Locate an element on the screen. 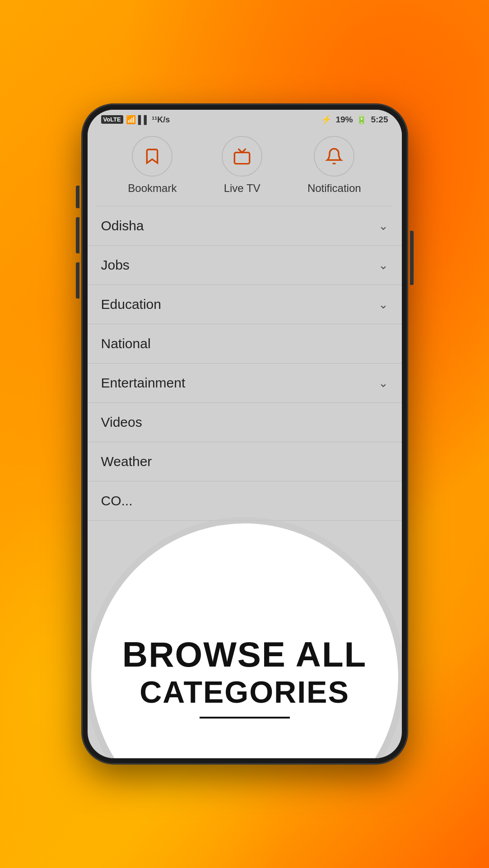 The image size is (489, 868). odisha-label: Odisha is located at coordinates (123, 226).